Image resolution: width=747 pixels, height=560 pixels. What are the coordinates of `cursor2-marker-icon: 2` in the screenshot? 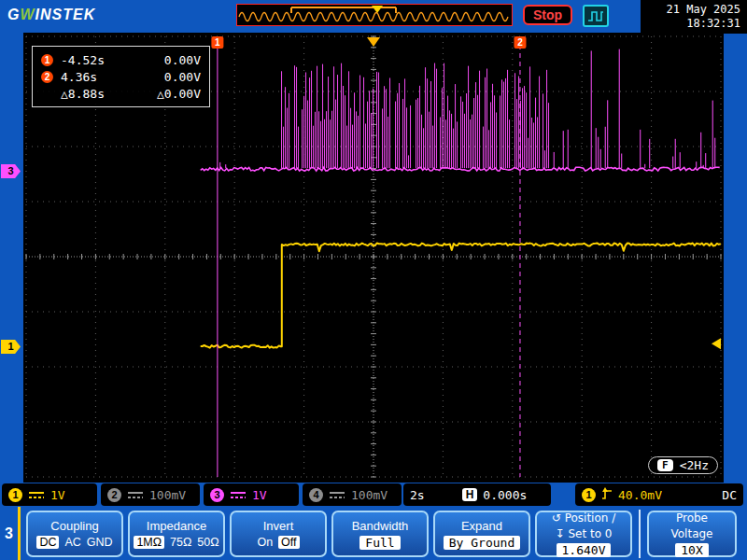 It's located at (47, 77).